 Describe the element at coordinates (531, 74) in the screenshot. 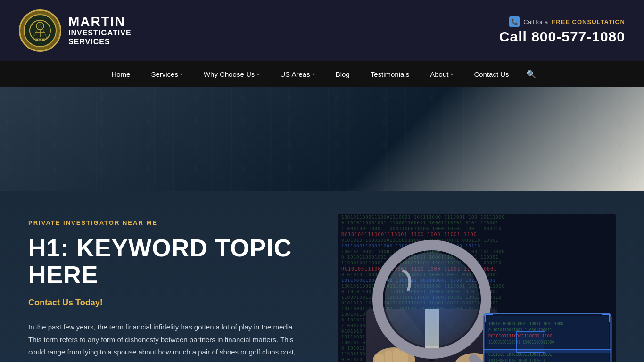

I see `nav-search-button: 🔍` at that location.